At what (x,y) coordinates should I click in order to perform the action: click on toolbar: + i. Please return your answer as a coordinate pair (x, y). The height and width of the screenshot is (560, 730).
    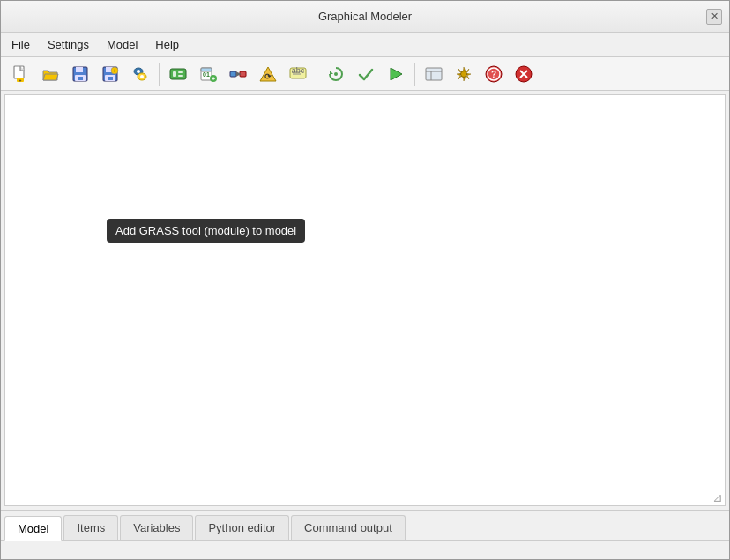
    Looking at the image, I should click on (365, 74).